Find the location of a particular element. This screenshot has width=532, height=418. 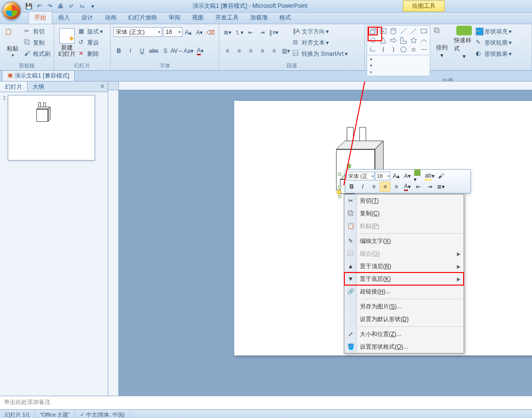

shape-elbow is located at coordinates (373, 49).